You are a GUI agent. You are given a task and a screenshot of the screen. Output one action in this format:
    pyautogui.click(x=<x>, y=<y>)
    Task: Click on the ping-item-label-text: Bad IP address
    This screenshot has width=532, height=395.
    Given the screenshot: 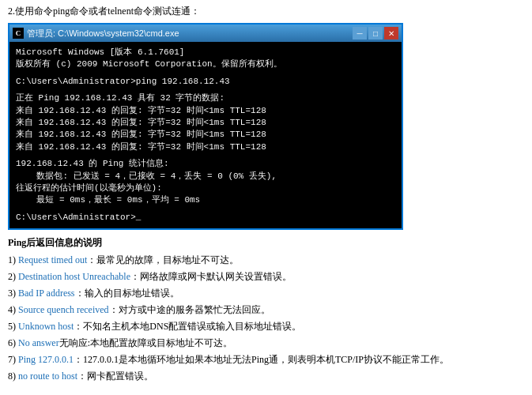 What is the action you would take?
    pyautogui.click(x=47, y=293)
    